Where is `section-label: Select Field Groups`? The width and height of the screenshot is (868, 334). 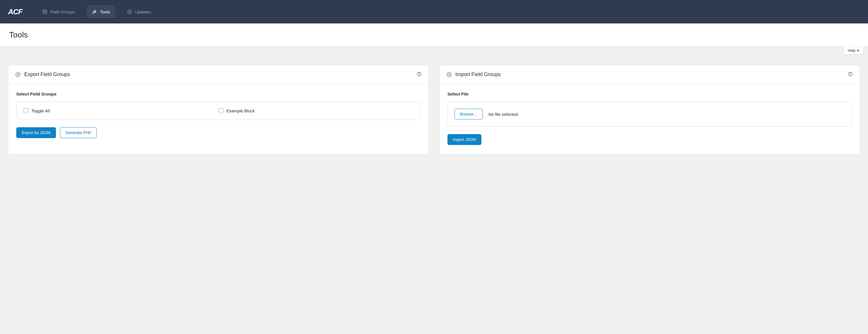
section-label: Select Field Groups is located at coordinates (218, 94).